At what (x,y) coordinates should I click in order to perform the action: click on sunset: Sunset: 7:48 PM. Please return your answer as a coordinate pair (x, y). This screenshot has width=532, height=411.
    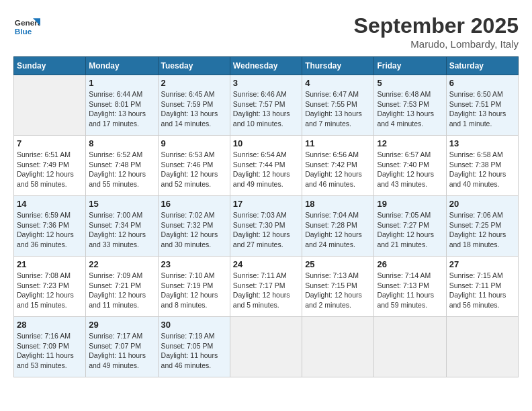
    Looking at the image, I should click on (115, 165).